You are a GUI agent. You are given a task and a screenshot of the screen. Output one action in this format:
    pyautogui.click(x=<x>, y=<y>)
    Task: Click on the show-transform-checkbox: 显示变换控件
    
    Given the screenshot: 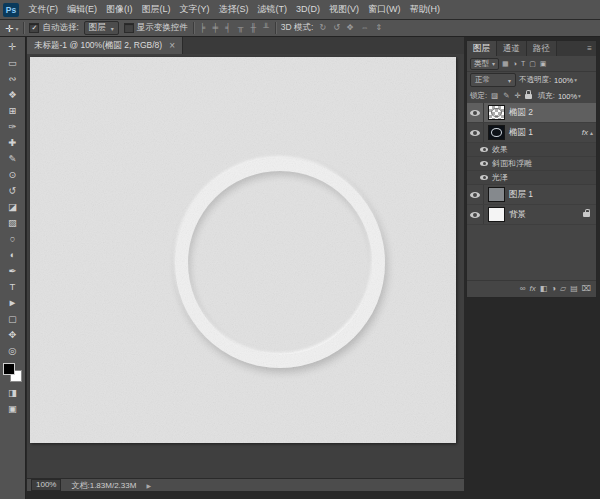 What is the action you would take?
    pyautogui.click(x=156, y=28)
    